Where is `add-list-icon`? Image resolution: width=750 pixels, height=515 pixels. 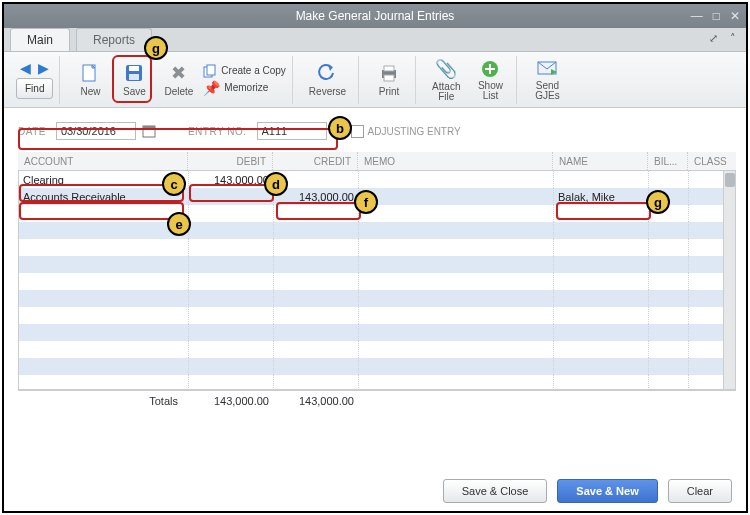 add-list-icon is located at coordinates (490, 69).